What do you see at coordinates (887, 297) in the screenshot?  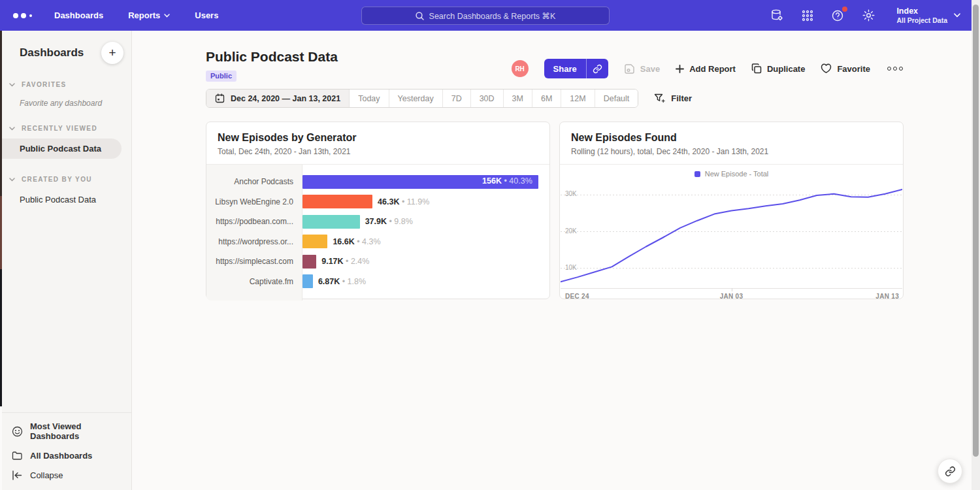 I see `x-axis-label: JAN 13` at bounding box center [887, 297].